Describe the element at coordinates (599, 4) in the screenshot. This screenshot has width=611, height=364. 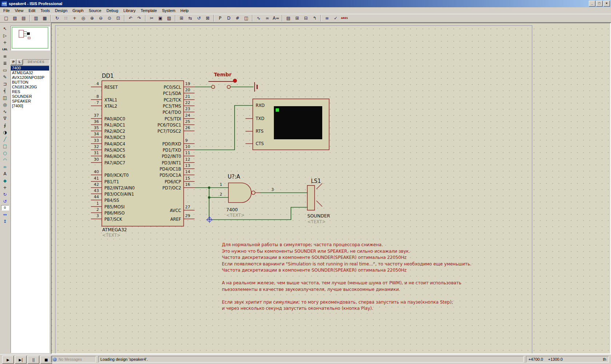
I see `maximize-button: □` at that location.